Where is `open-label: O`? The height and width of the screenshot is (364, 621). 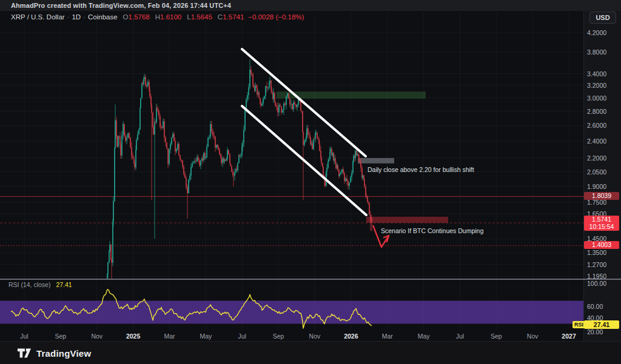
open-label: O is located at coordinates (126, 17).